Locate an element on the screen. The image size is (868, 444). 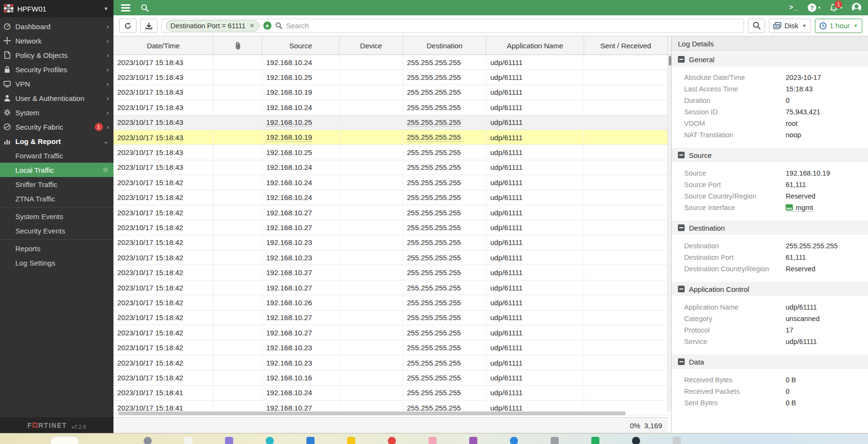
sidebar-item-system: System› is located at coordinates (56, 112).